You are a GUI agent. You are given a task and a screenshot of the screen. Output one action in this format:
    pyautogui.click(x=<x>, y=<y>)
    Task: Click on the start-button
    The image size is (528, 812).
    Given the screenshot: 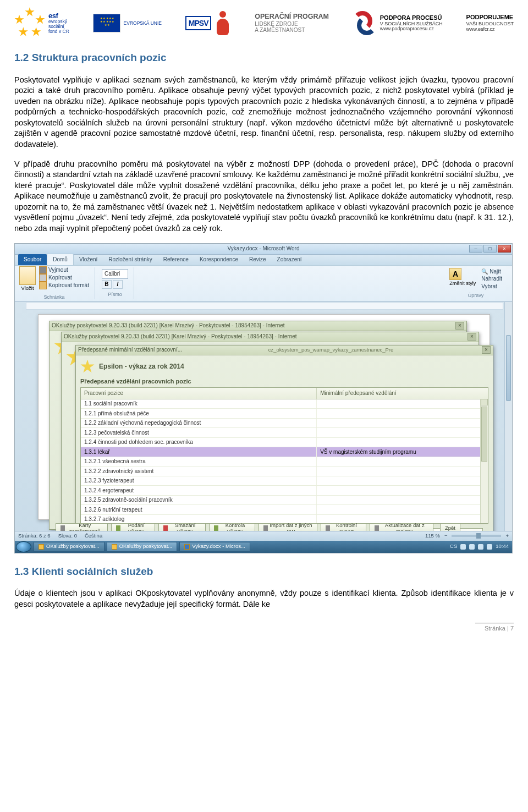 What is the action you would take?
    pyautogui.click(x=24, y=547)
    